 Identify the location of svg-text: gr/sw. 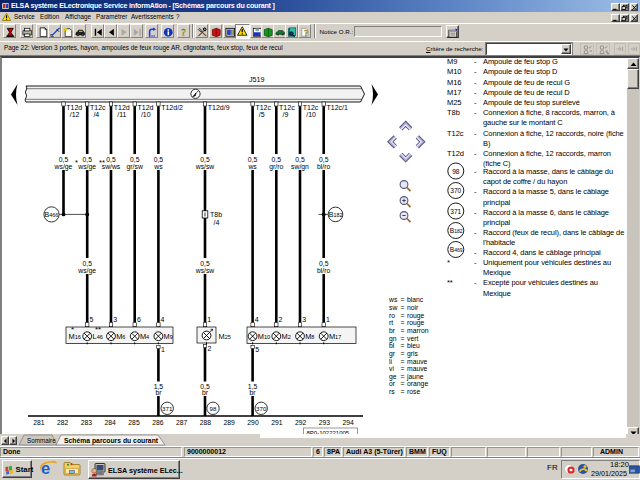
(135, 167).